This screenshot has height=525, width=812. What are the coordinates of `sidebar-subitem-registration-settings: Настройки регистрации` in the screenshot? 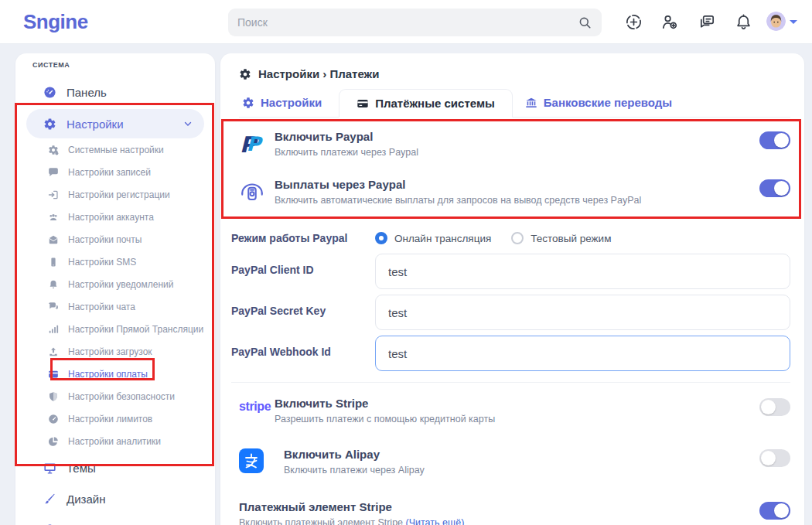 It's located at (115, 195).